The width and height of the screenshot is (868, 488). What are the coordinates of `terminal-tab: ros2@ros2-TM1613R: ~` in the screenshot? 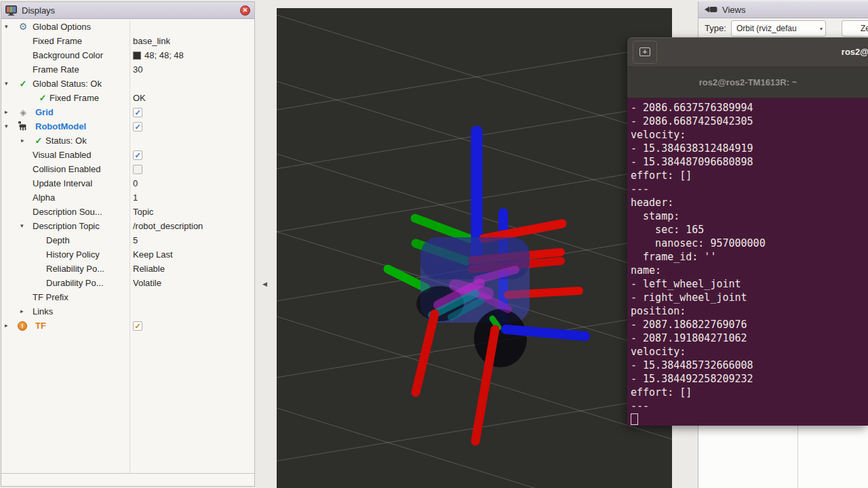 It's located at (749, 83).